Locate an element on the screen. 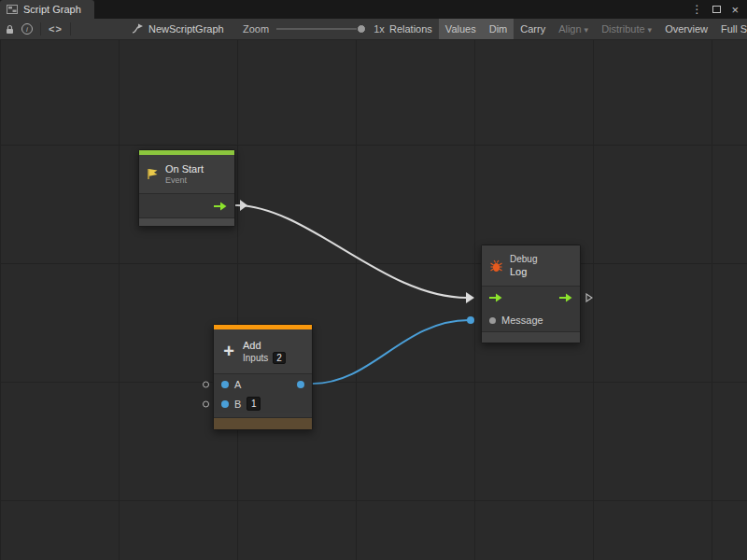 The image size is (747, 560). node-header: On Start Event is located at coordinates (187, 175).